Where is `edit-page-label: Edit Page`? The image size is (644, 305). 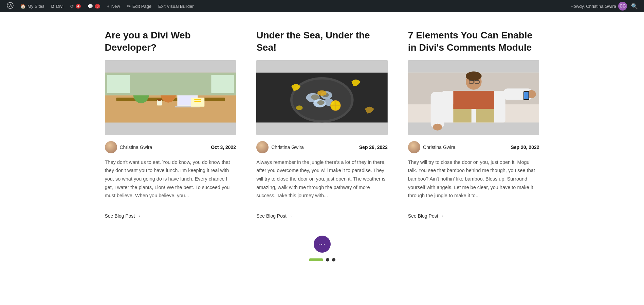
edit-page-label: Edit Page is located at coordinates (142, 6).